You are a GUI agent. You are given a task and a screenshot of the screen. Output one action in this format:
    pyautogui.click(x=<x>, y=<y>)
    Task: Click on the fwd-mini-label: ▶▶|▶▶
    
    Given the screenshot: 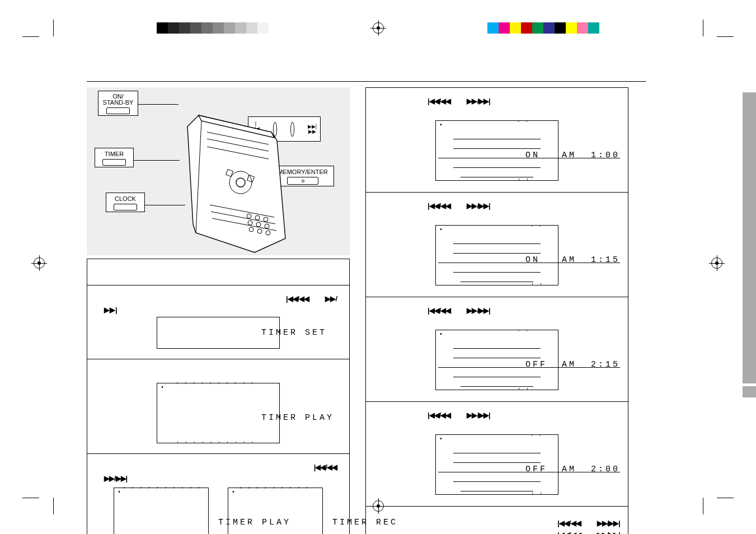 What is the action you would take?
    pyautogui.click(x=312, y=129)
    